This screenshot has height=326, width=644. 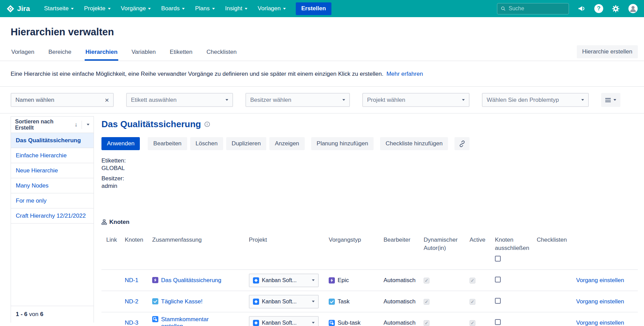 What do you see at coordinates (52, 201) in the screenshot?
I see `hierarchy-list-item: For me only` at bounding box center [52, 201].